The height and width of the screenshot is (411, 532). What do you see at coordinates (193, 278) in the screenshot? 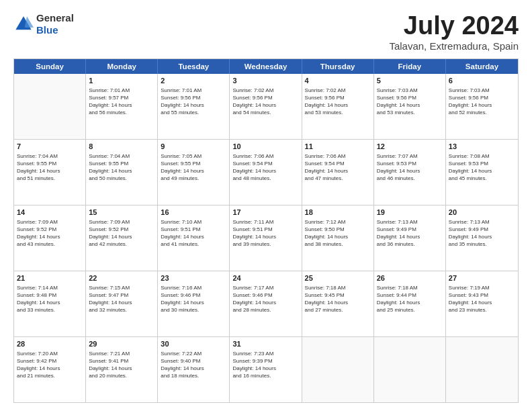
I see `day-number: 23` at bounding box center [193, 278].